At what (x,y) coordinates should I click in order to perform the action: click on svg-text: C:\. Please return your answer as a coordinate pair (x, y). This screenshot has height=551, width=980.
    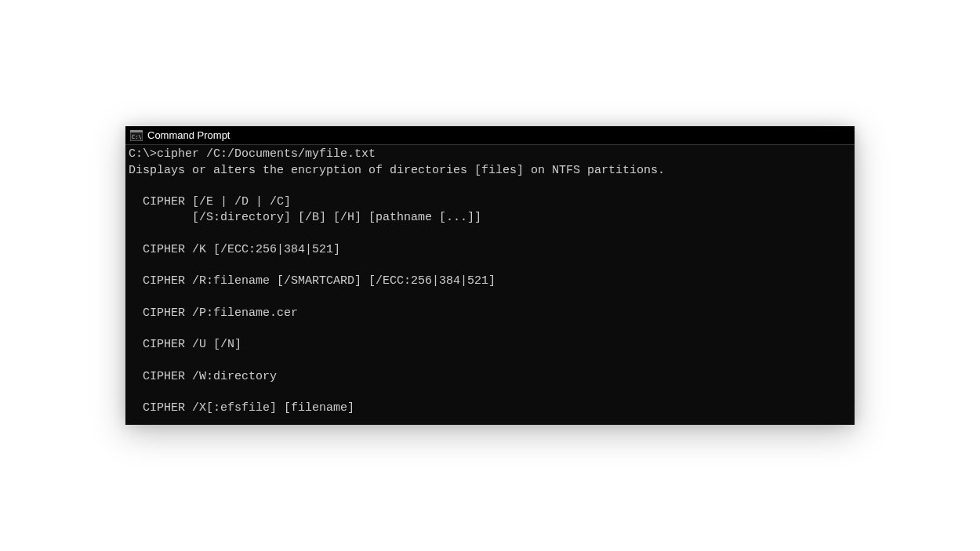
    Looking at the image, I should click on (136, 137).